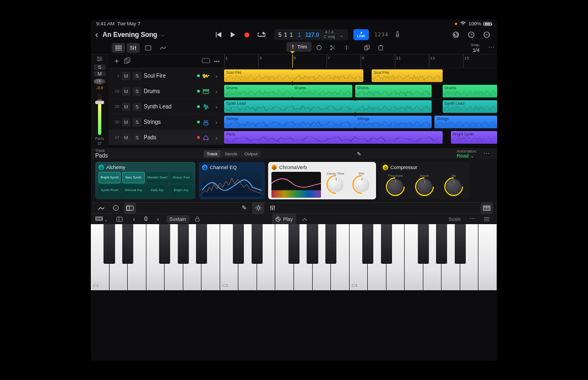 The width and height of the screenshot is (588, 380). Describe the element at coordinates (133, 191) in the screenshot. I see `preset-cell: Minimal Arp` at that location.